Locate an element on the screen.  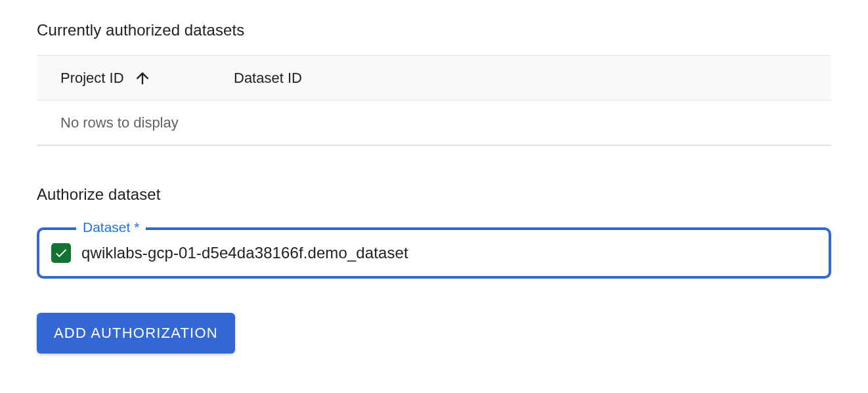
table-empty-message: No rows to display is located at coordinates (434, 123).